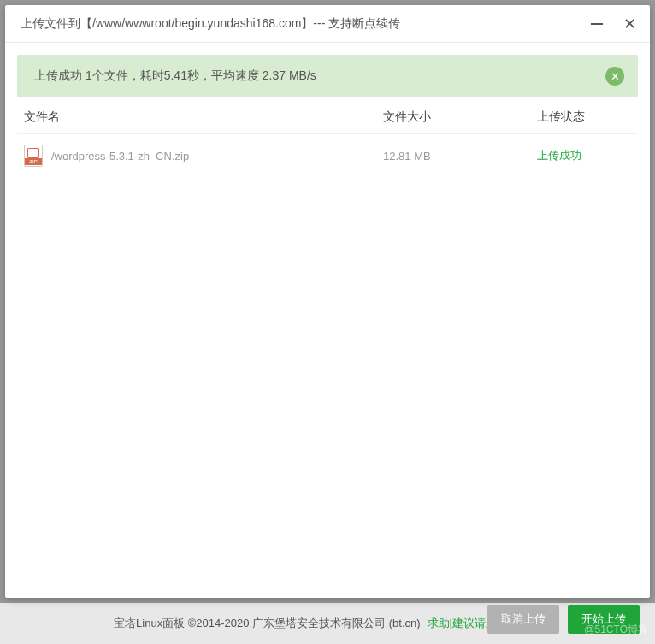 This screenshot has width=655, height=644. What do you see at coordinates (616, 629) in the screenshot?
I see `watermark: @51CTO博客` at bounding box center [616, 629].